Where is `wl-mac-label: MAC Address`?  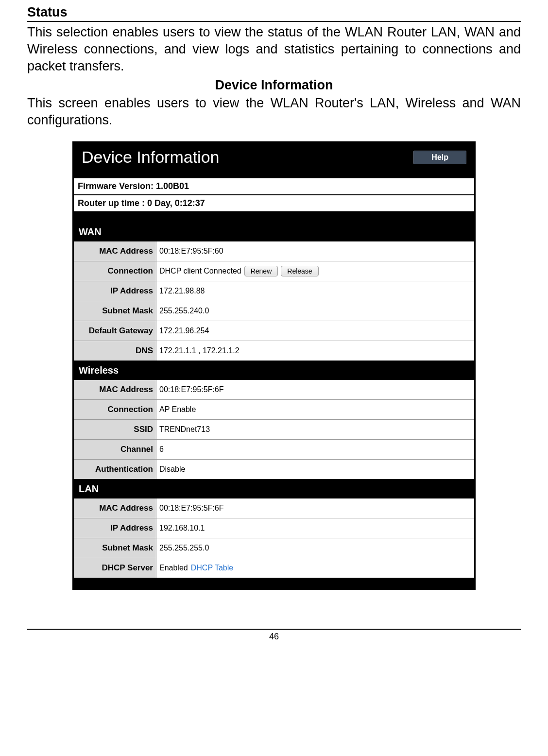
wl-mac-label: MAC Address is located at coordinates (115, 390).